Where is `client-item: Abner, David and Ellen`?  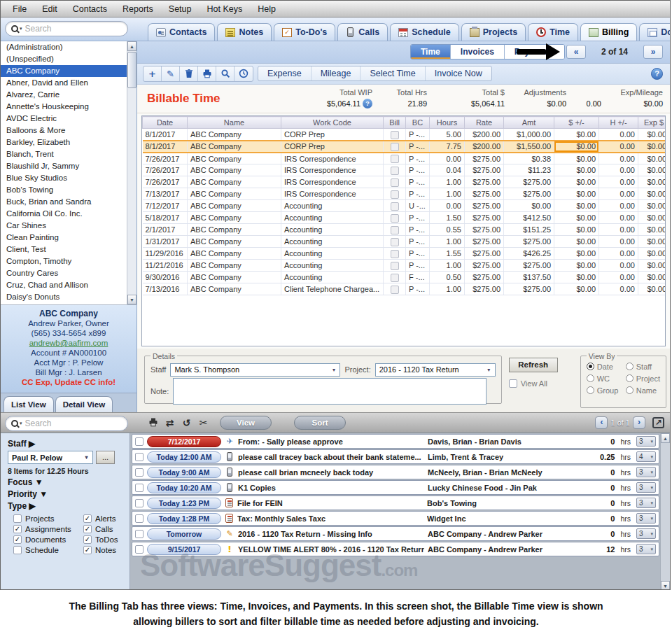
client-item: Abner, David and Ellen is located at coordinates (64, 83).